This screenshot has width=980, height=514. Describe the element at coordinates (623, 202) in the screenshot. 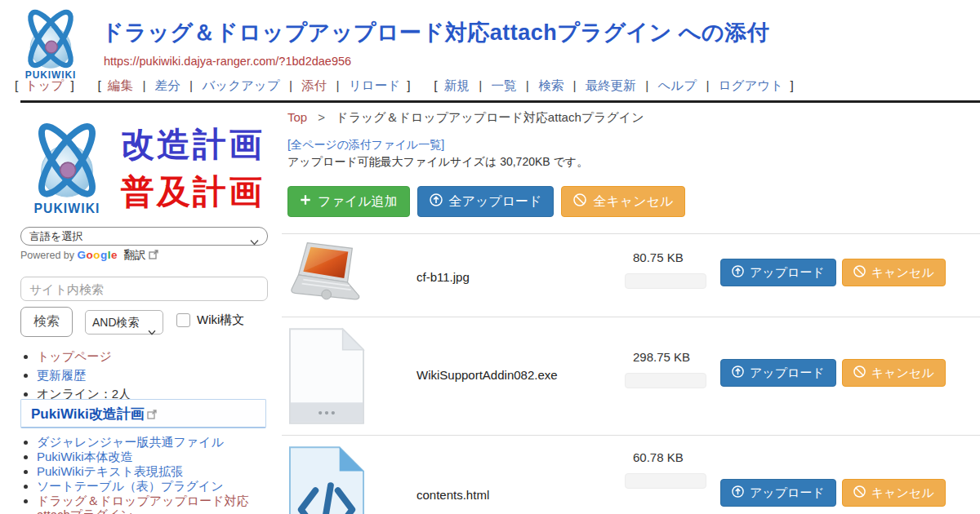

I see `cancel-all-button: 全キャンセル` at that location.